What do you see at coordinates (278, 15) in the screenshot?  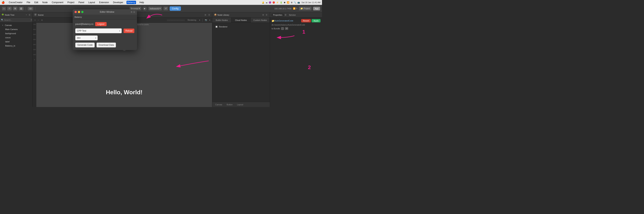 I see `tab-properties: Properties` at bounding box center [278, 15].